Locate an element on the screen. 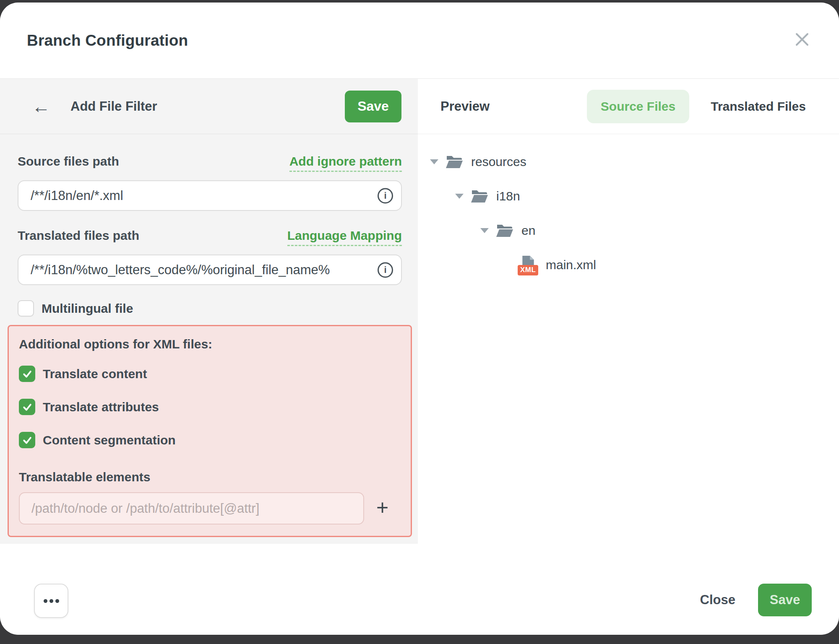  tree-label: main.xml is located at coordinates (571, 265).